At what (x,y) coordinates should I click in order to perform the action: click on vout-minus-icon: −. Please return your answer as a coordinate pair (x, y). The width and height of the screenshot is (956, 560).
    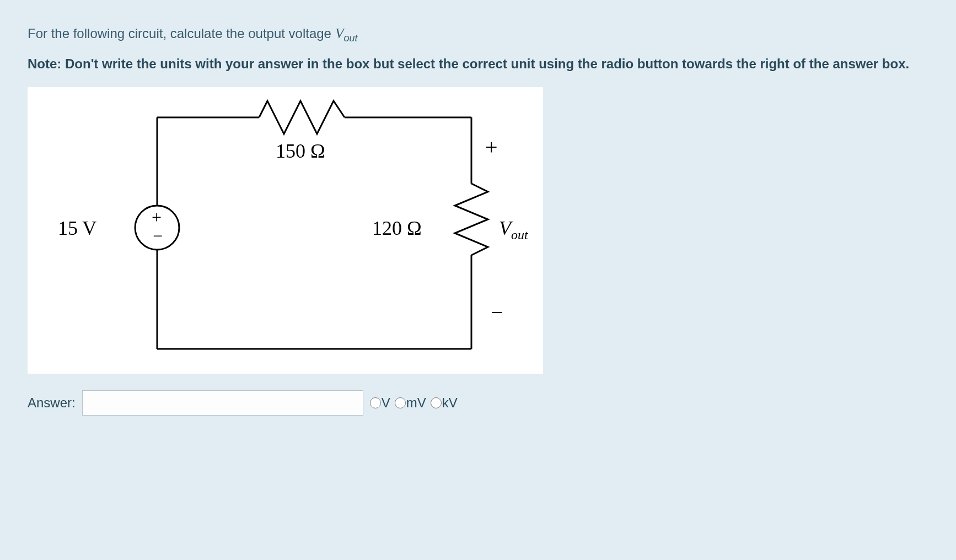
    Looking at the image, I should click on (497, 312).